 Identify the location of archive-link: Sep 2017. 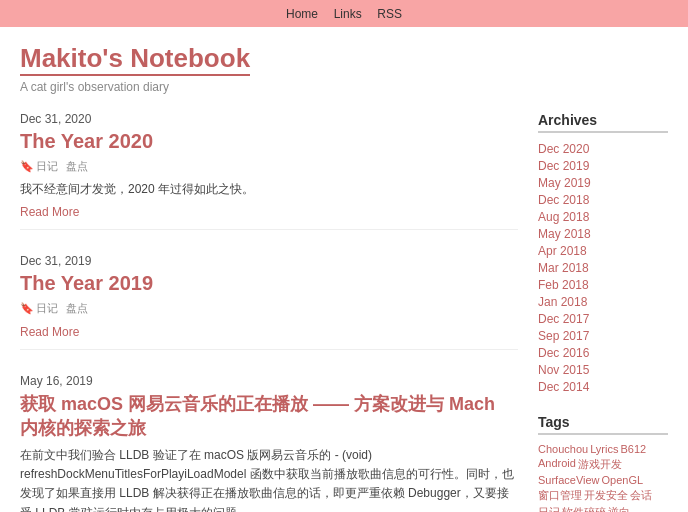
(564, 336).